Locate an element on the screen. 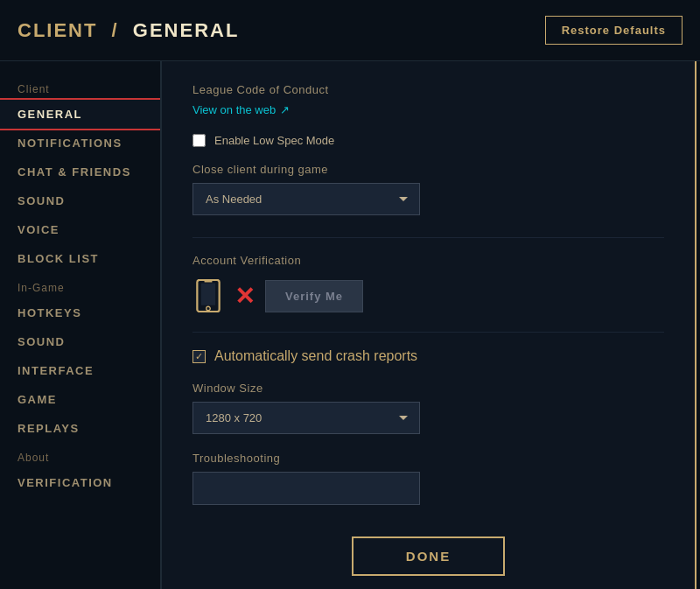 Image resolution: width=700 pixels, height=589 pixels. sidebar-item-general: GENERAL is located at coordinates (80, 114).